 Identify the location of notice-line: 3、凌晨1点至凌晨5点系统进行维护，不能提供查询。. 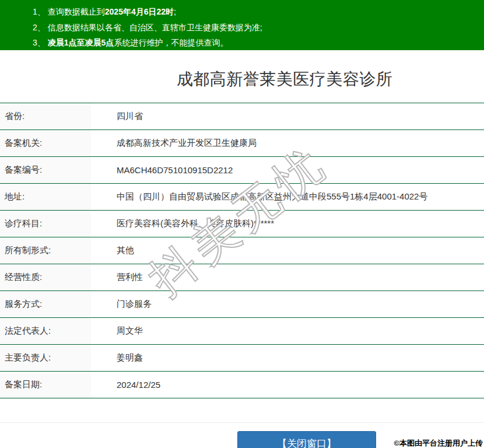
(258, 43).